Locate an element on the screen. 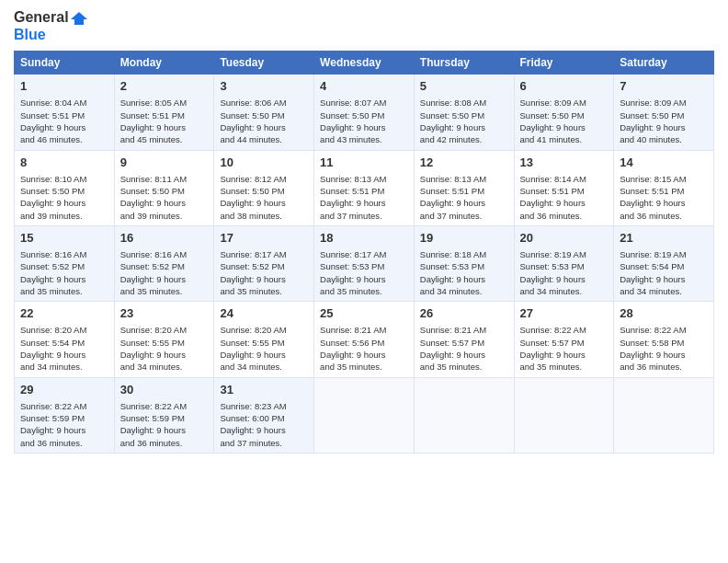  calendar-cell: 26Sunrise: 8:21 AMSunset: 5:57 PMDayligh… is located at coordinates (463, 339).